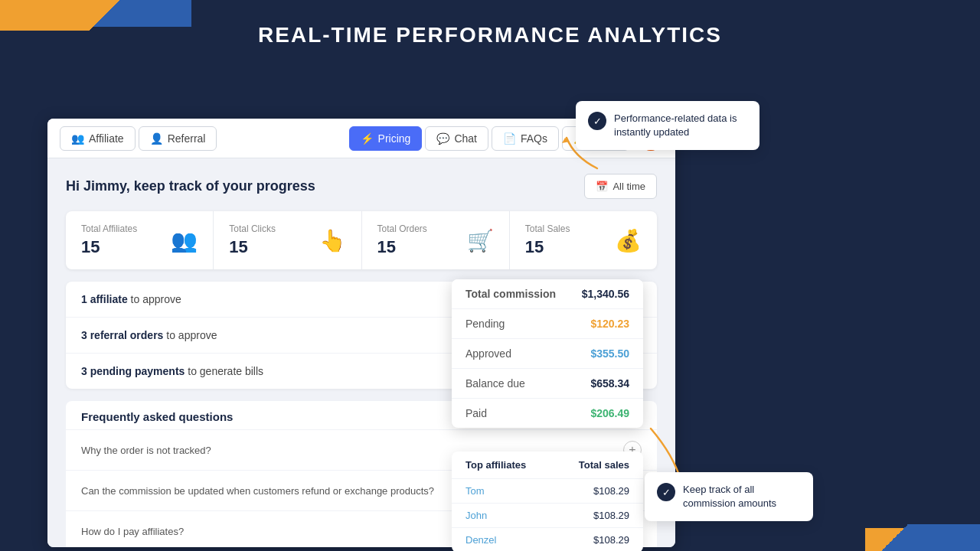 Image resolution: width=980 pixels, height=551 pixels. What do you see at coordinates (609, 413) in the screenshot?
I see `commission-value: $206.49` at bounding box center [609, 413].